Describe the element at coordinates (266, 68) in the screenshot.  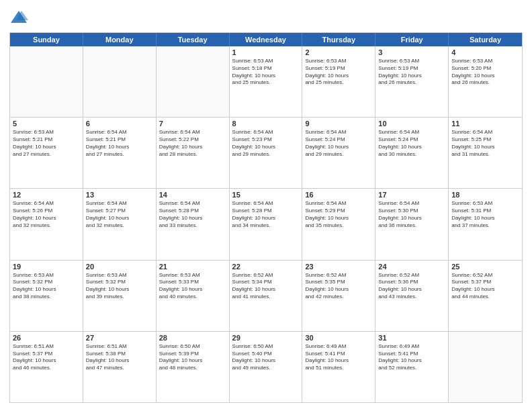
I see `cell-text-line: Sunset: 5:18 PM` at that location.